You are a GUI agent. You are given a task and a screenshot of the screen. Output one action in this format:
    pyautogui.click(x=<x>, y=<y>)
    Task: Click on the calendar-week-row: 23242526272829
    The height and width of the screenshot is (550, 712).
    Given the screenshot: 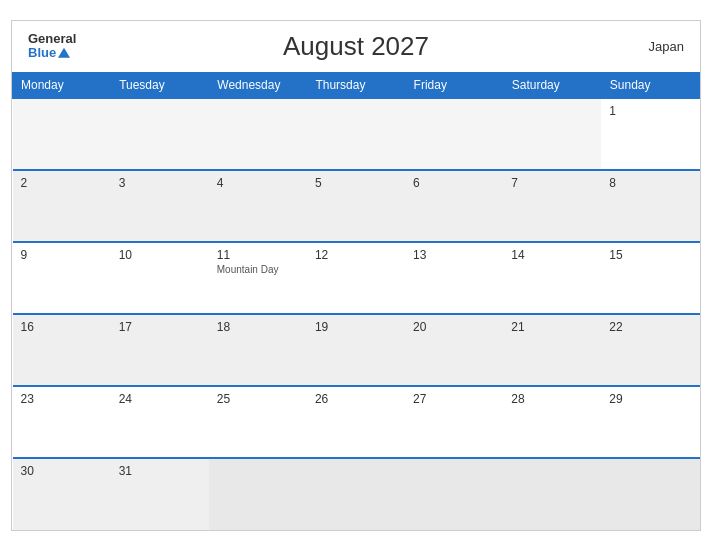 What is the action you would take?
    pyautogui.click(x=356, y=422)
    